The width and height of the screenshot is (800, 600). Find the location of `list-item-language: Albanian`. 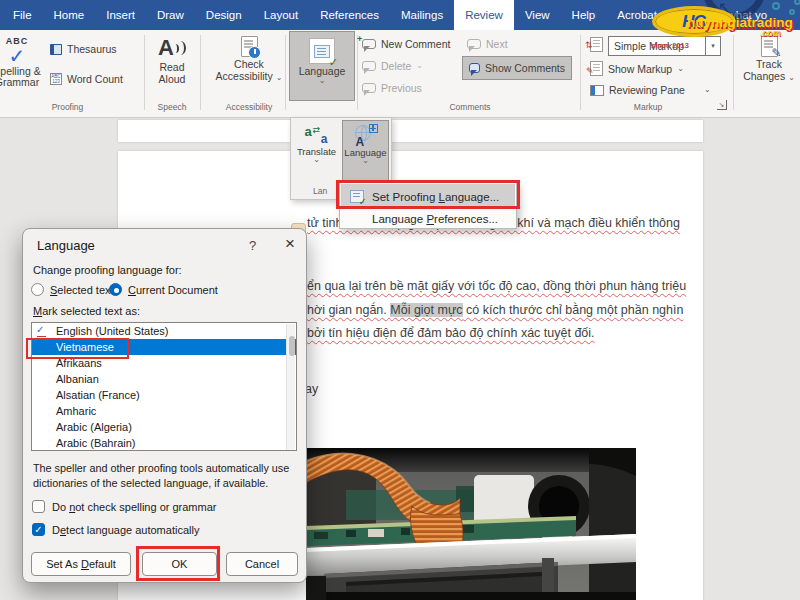

list-item-language: Albanian is located at coordinates (164, 379).